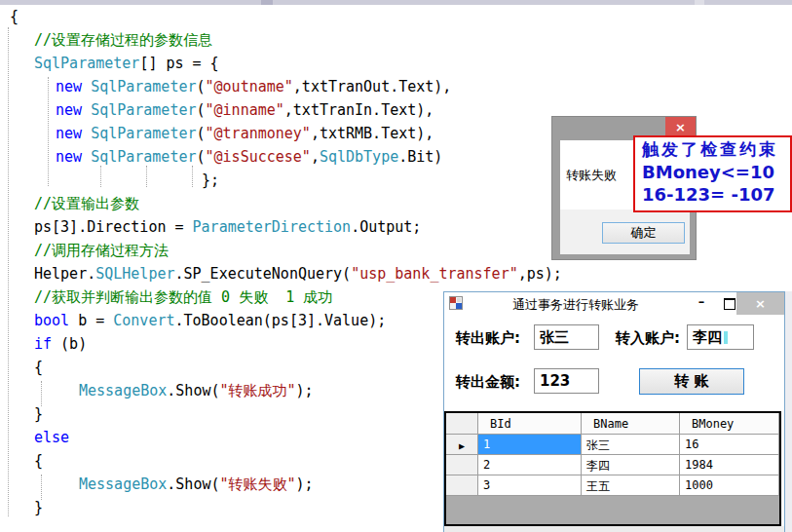  Describe the element at coordinates (692, 382) in the screenshot. I see `transfer-button: 转 账` at that location.